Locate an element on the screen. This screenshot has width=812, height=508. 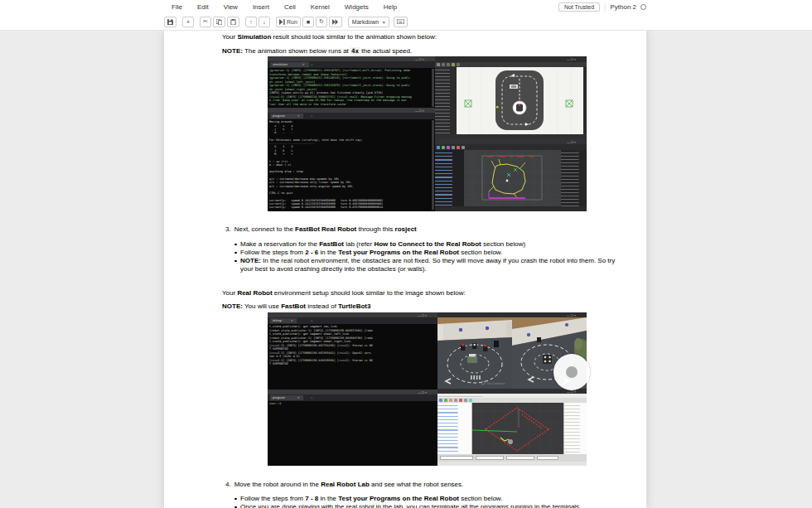
cut-cell-button: ✂ is located at coordinates (205, 22).